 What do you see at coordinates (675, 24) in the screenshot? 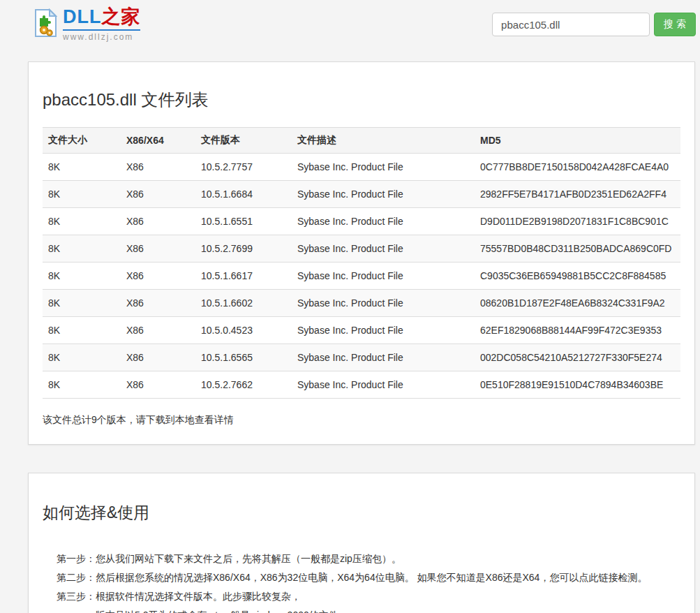
I see `search-button: 搜 索` at bounding box center [675, 24].